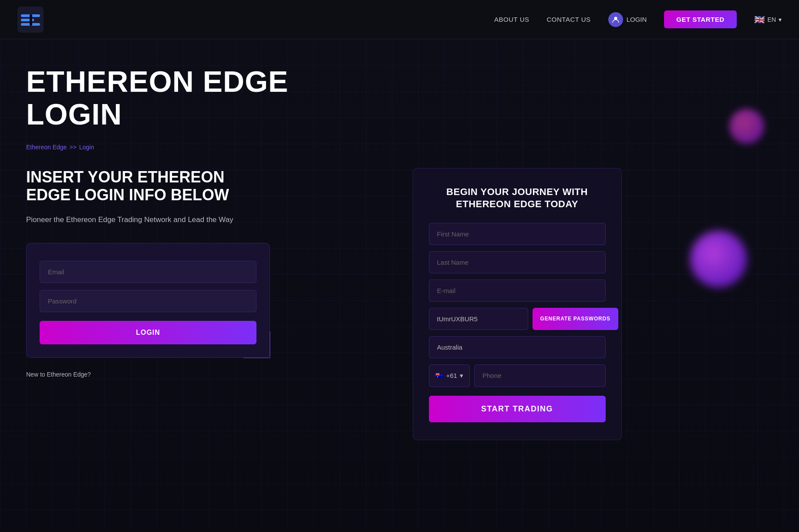 The width and height of the screenshot is (799, 532). What do you see at coordinates (179, 98) in the screenshot?
I see `hero-title: ETHEREON EDGE LOGIN` at bounding box center [179, 98].